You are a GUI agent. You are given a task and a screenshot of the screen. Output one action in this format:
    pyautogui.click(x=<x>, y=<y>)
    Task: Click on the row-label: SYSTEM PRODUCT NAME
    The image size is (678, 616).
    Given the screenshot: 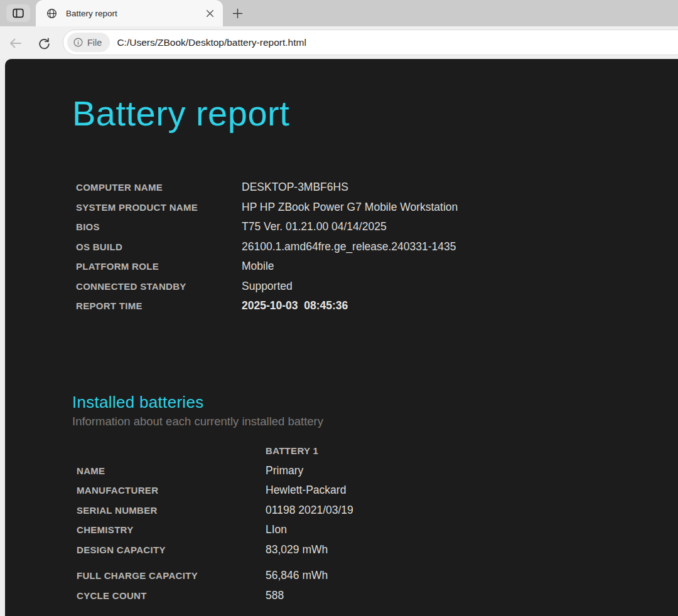 What is the action you would take?
    pyautogui.click(x=159, y=207)
    